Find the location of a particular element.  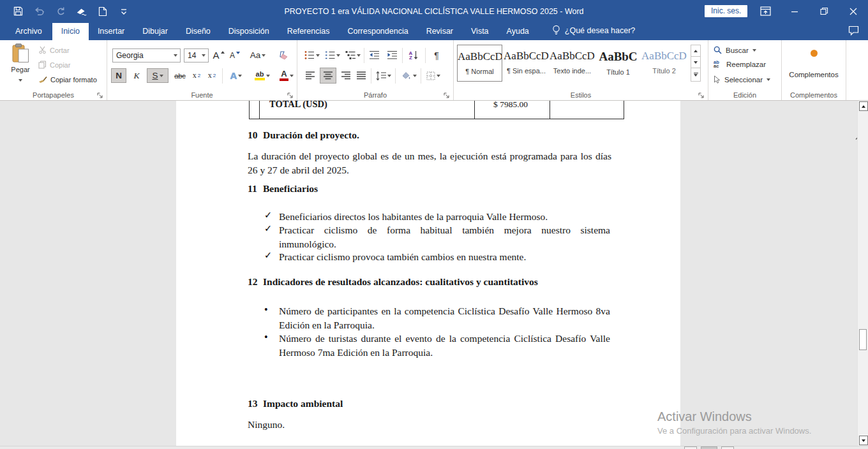

web-layout-button is located at coordinates (728, 448).